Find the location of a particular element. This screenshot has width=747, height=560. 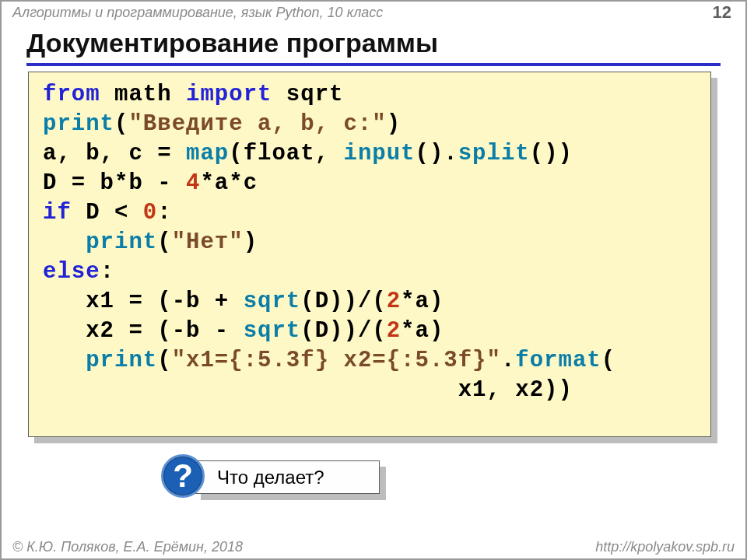

page-number: 12 is located at coordinates (722, 12).